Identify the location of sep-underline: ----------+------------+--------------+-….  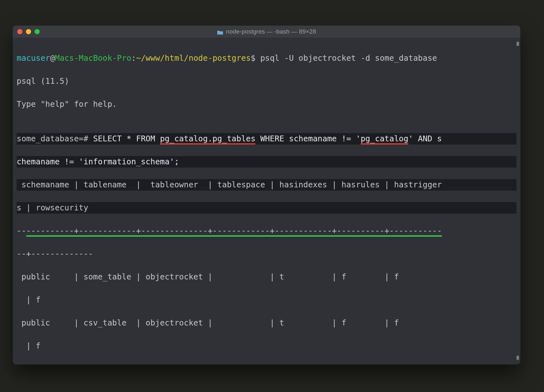
(234, 231).